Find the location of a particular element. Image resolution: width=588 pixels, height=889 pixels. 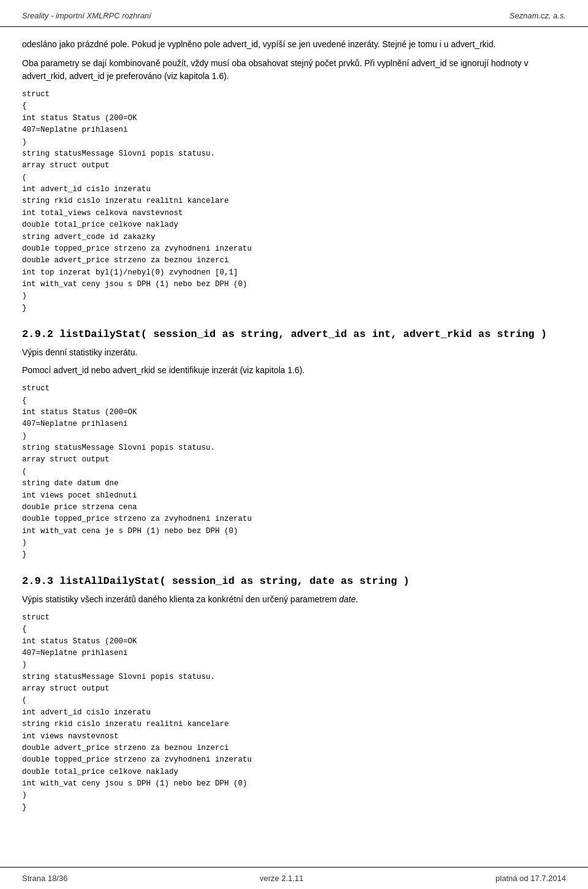

section-292-desc2: Pomocí advert_id nebo advert_rkid se ide… is located at coordinates (294, 370).